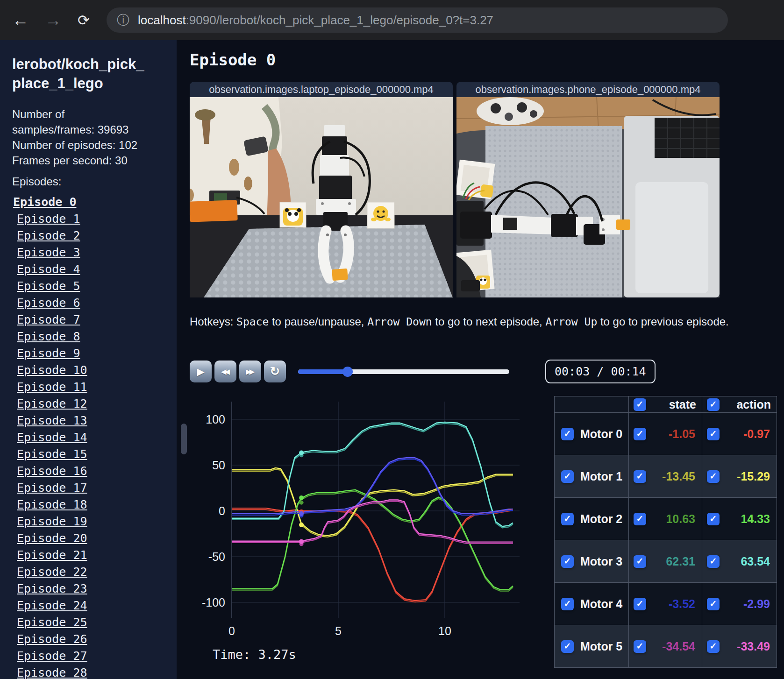  I want to click on video-frame-phone-scene, so click(588, 197).